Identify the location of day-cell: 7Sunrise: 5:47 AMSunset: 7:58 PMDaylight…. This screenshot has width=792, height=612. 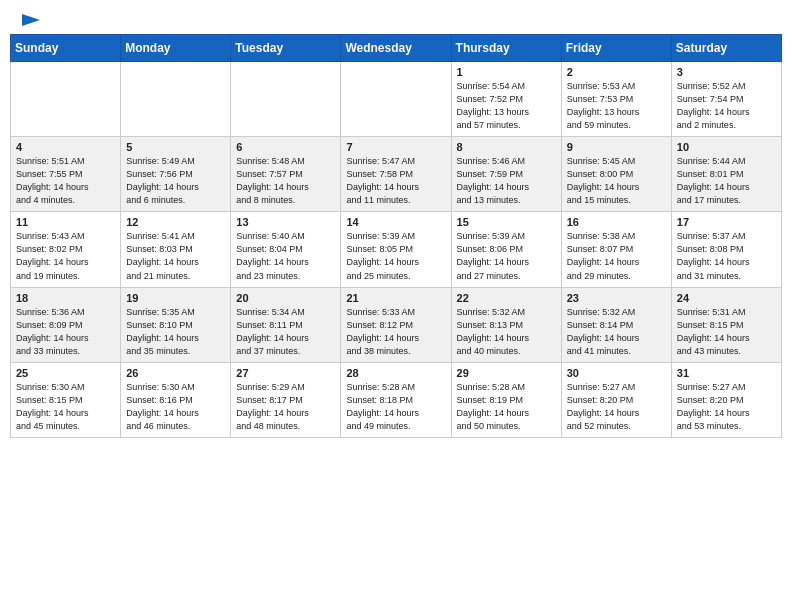
(396, 174).